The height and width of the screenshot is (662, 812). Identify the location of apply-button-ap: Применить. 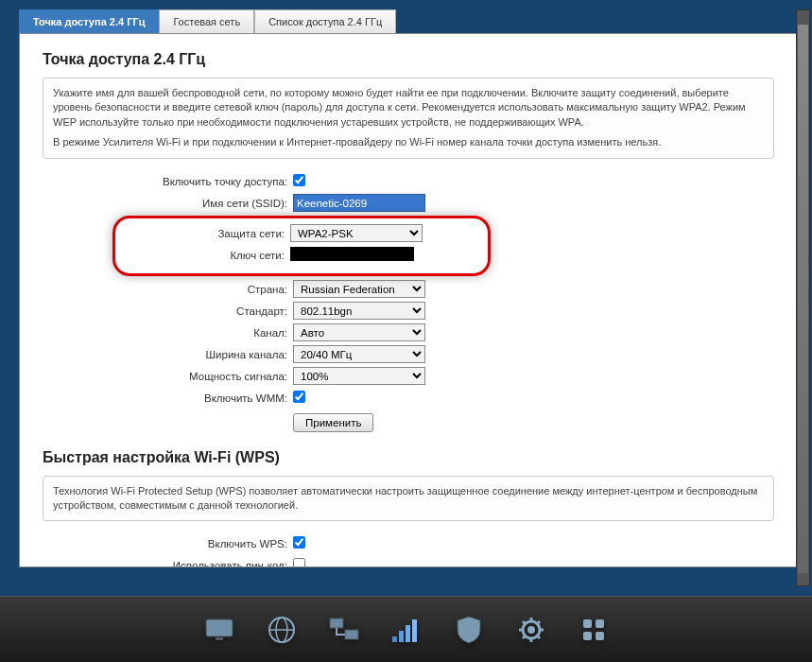
(333, 423).